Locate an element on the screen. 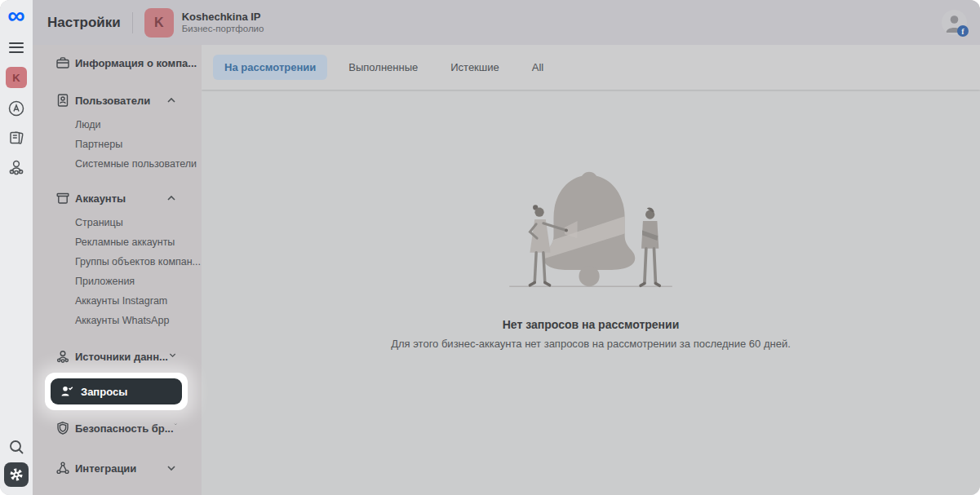 The image size is (980, 495). requests-spotlight: Запросы is located at coordinates (116, 391).